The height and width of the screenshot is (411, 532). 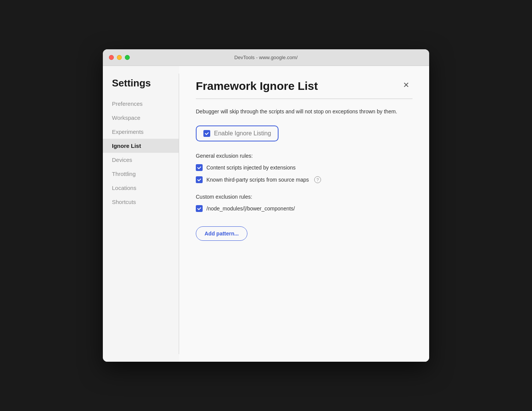 What do you see at coordinates (141, 188) in the screenshot?
I see `sidebar-item-locations: Locations` at bounding box center [141, 188].